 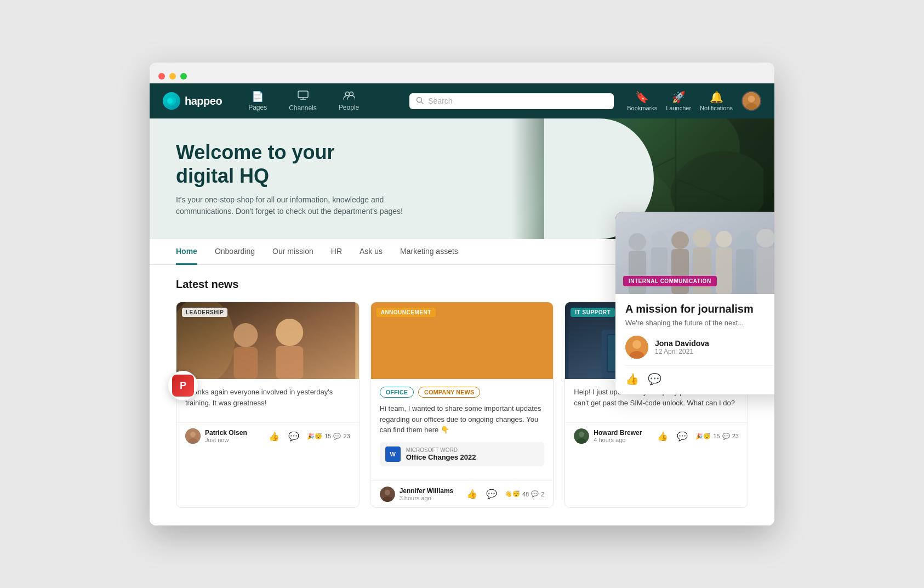 What do you see at coordinates (371, 252) in the screenshot?
I see `tab-ask-us: Ask us` at bounding box center [371, 252].